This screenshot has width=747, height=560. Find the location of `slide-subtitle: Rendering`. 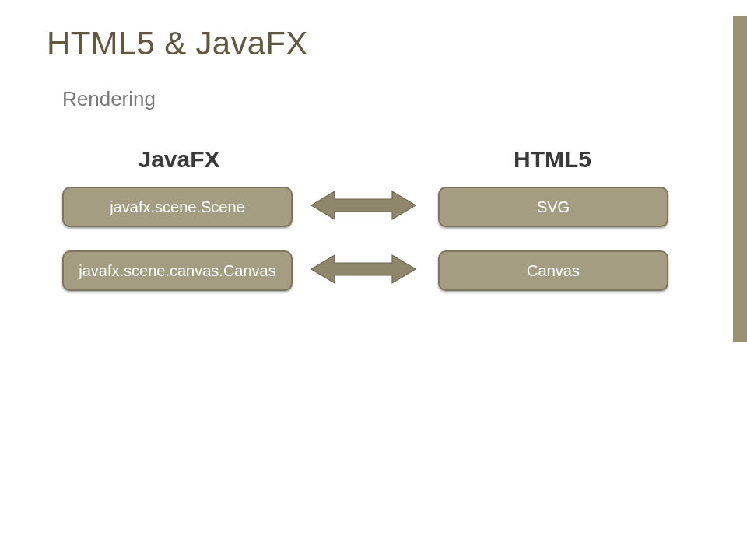

slide-subtitle: Rendering is located at coordinates (109, 100).